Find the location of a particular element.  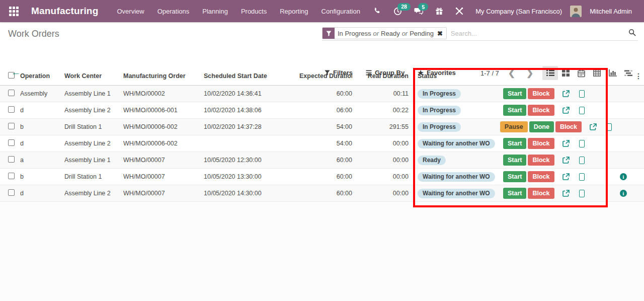

view-gantt-button is located at coordinates (628, 73).